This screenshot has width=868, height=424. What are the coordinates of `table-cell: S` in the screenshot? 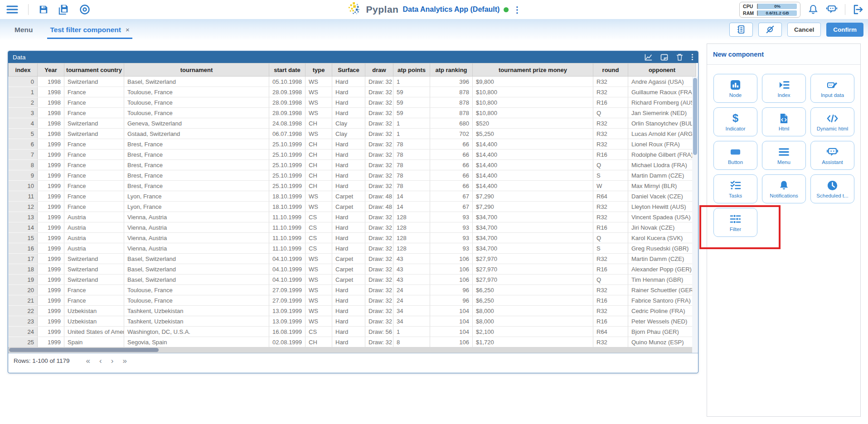 It's located at (611, 248).